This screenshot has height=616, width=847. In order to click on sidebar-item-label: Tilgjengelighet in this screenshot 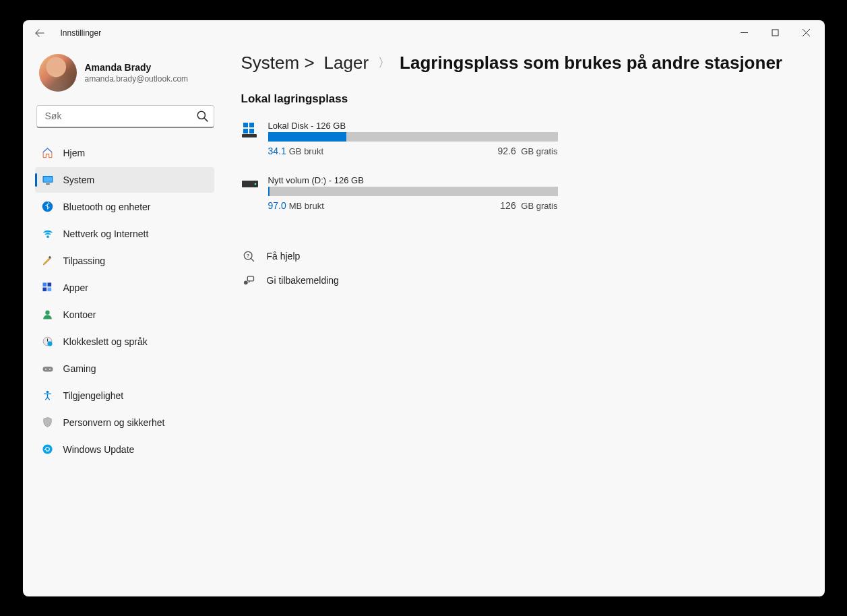, I will do `click(94, 396)`.